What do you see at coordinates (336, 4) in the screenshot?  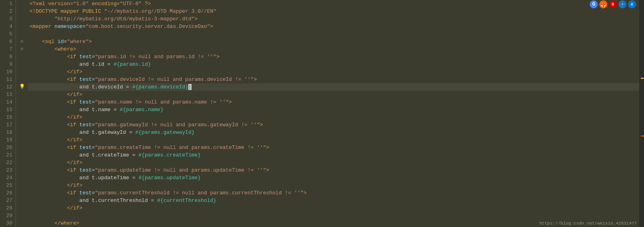 I see `code-line-1: <?xml version="1.0" encoding="UTF-8" ?>` at bounding box center [336, 4].